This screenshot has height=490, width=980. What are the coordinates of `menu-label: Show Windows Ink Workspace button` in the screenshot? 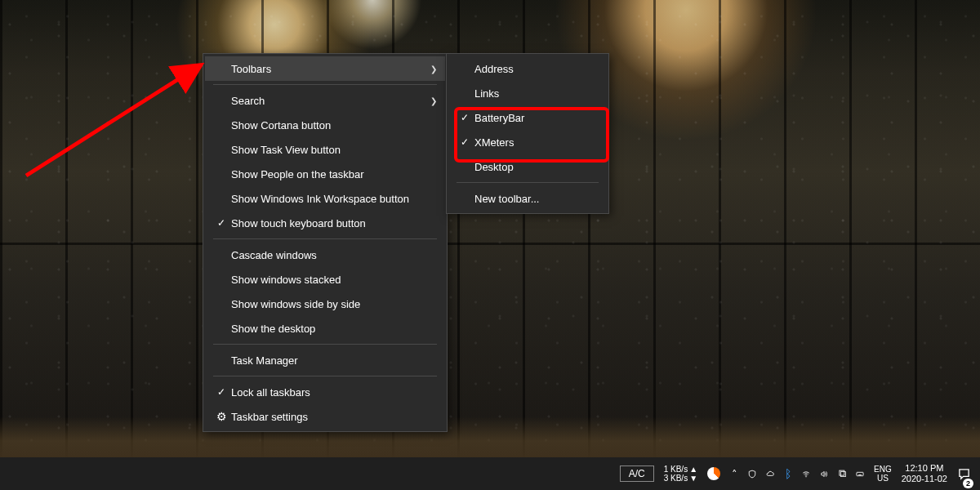 It's located at (326, 199).